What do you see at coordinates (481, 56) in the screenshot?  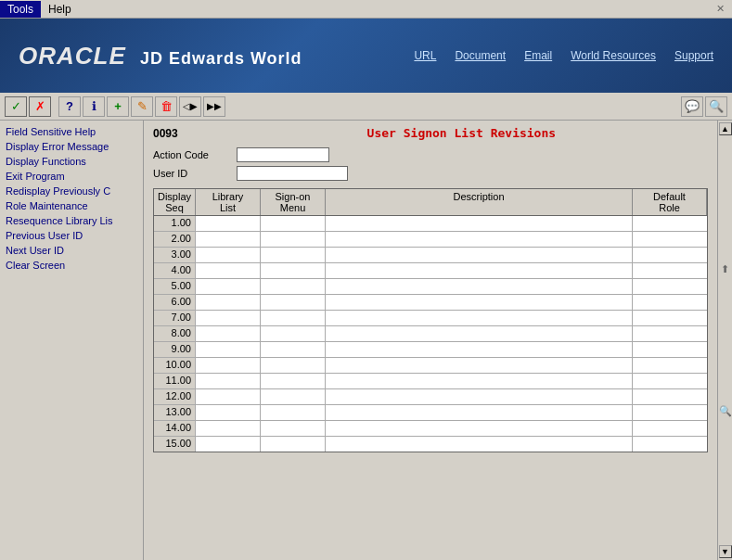 I see `nav-document: Document` at bounding box center [481, 56].